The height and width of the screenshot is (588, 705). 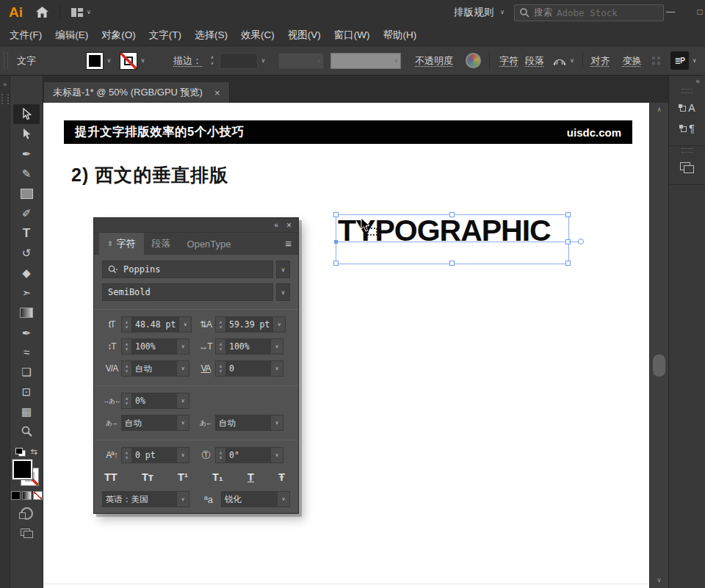 What do you see at coordinates (182, 455) in the screenshot?
I see `baseline-shift-chevron: ∨` at bounding box center [182, 455].